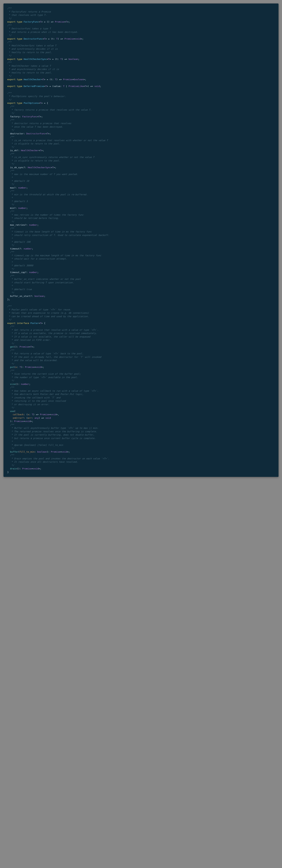  What do you see at coordinates (12, 347) in the screenshot?
I see `method-get: get` at bounding box center [12, 347].